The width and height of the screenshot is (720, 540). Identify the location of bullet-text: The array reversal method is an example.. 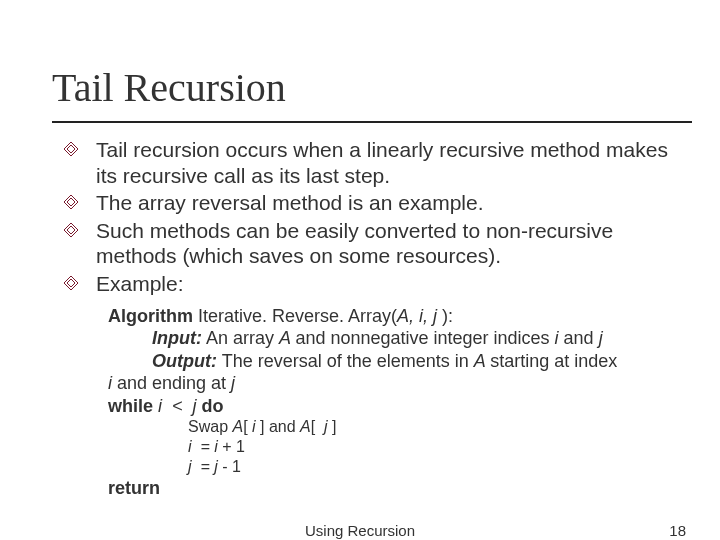
(290, 202).